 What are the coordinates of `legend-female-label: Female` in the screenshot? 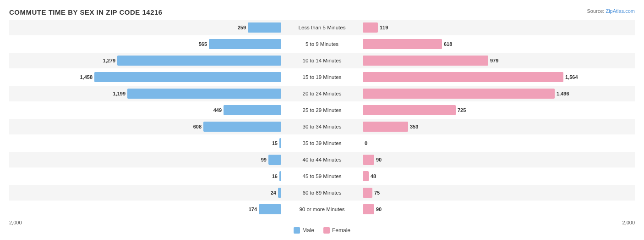 It's located at (341, 230).